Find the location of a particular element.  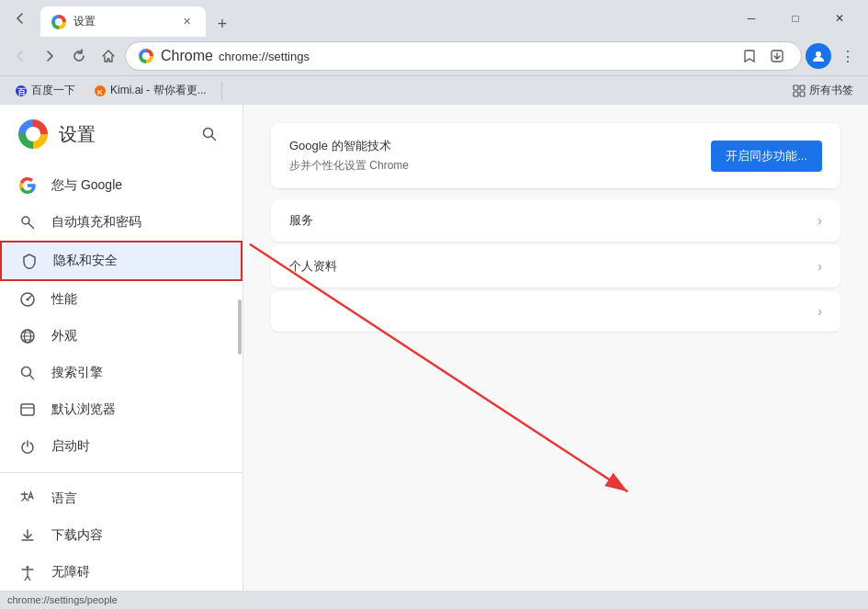

settings-section-services: 服务 › is located at coordinates (556, 220).